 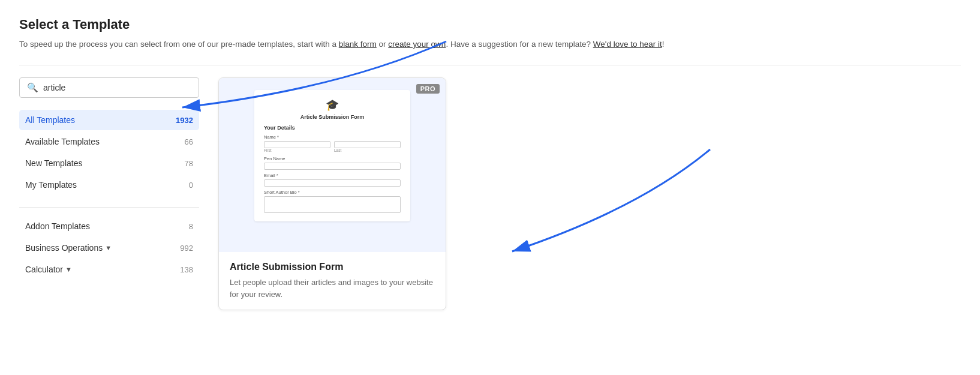 What do you see at coordinates (297, 145) in the screenshot?
I see `first-name-input-preview` at bounding box center [297, 145].